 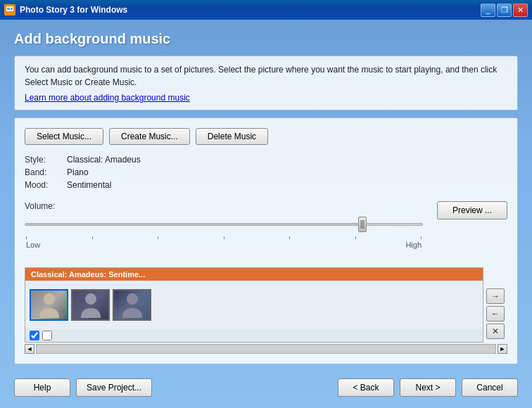 What do you see at coordinates (287, 185) in the screenshot?
I see `mood-value: Sentimental` at bounding box center [287, 185].